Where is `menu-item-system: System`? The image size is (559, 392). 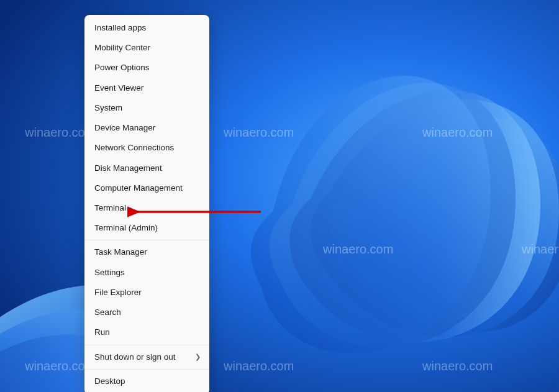 menu-item-system: System is located at coordinates (147, 108).